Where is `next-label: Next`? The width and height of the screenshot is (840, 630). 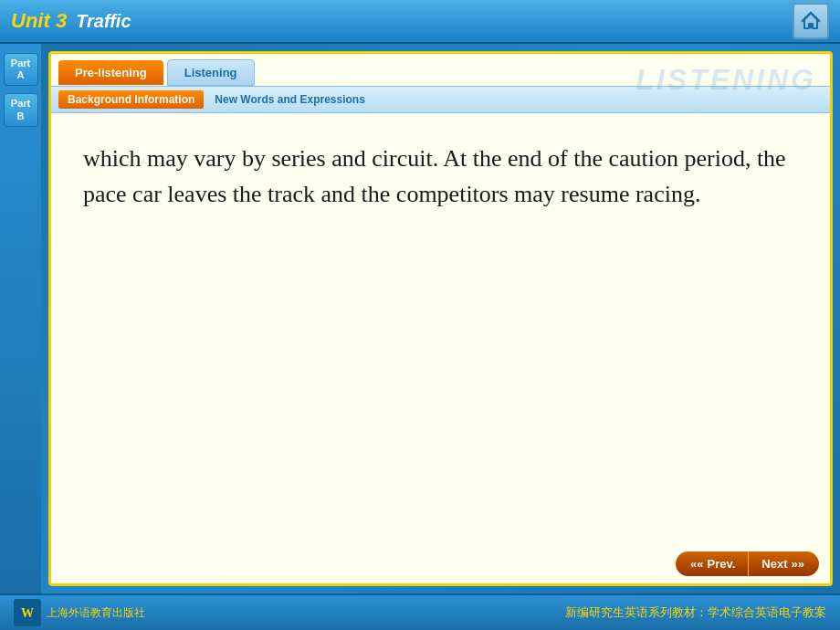
next-label: Next is located at coordinates (774, 564).